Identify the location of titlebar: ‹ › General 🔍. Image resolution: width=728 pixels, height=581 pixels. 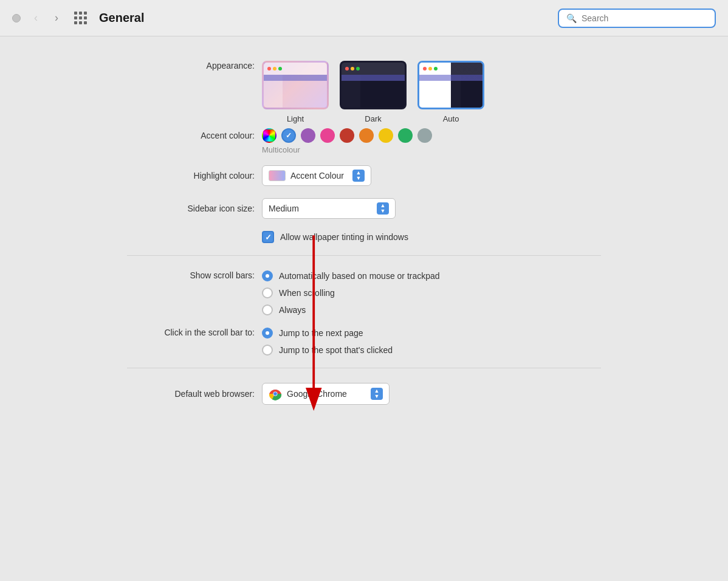
(364, 18).